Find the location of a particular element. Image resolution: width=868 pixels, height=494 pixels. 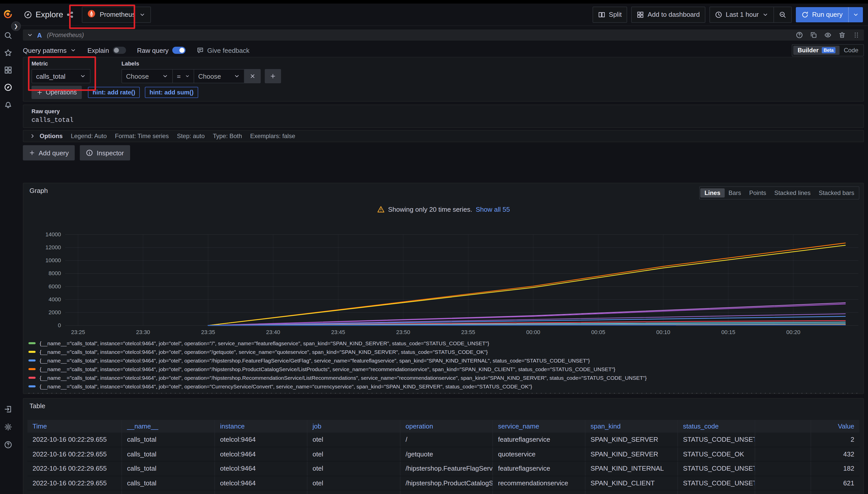

column-header-Time: Time is located at coordinates (75, 426).